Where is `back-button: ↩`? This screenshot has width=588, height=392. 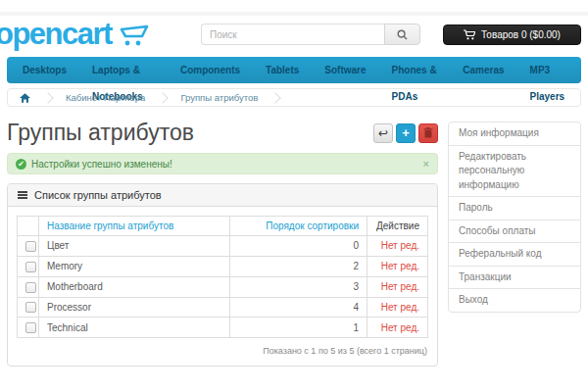 back-button: ↩ is located at coordinates (383, 133).